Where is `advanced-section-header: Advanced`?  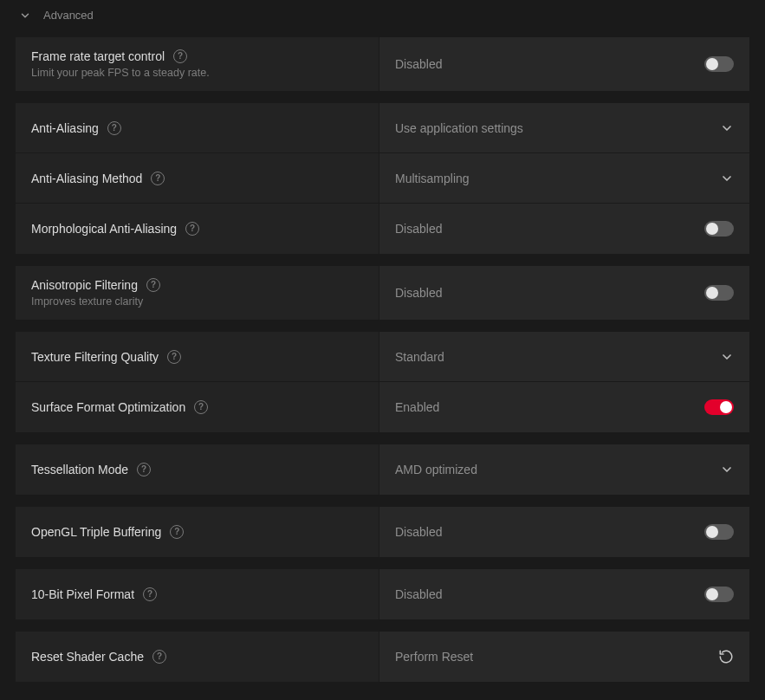 advanced-section-header: Advanced is located at coordinates (383, 16).